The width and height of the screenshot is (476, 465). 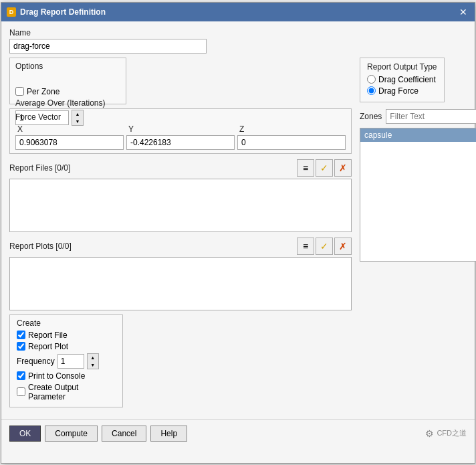 I want to click on report-plots-list-btn: ≡, so click(x=306, y=246).